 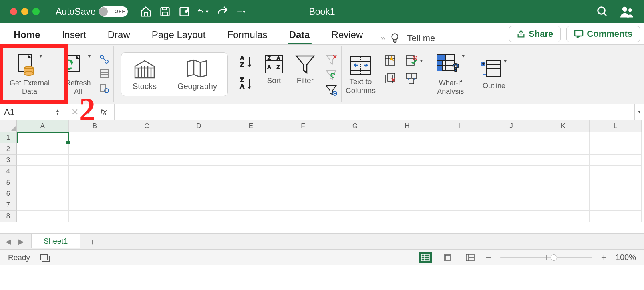 What do you see at coordinates (8, 216) in the screenshot?
I see `row-header: 8` at bounding box center [8, 216].